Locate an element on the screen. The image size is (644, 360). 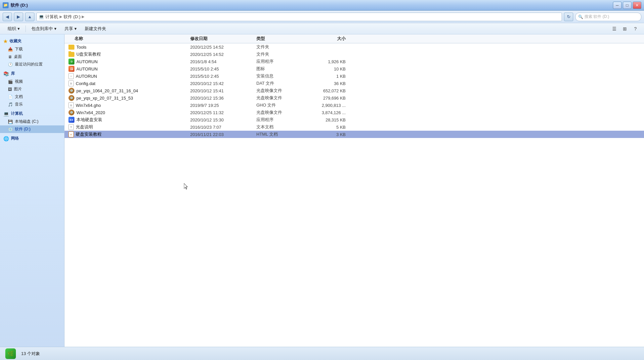
file-date-cell: 2015/5/10 2:45 is located at coordinates (223, 69).